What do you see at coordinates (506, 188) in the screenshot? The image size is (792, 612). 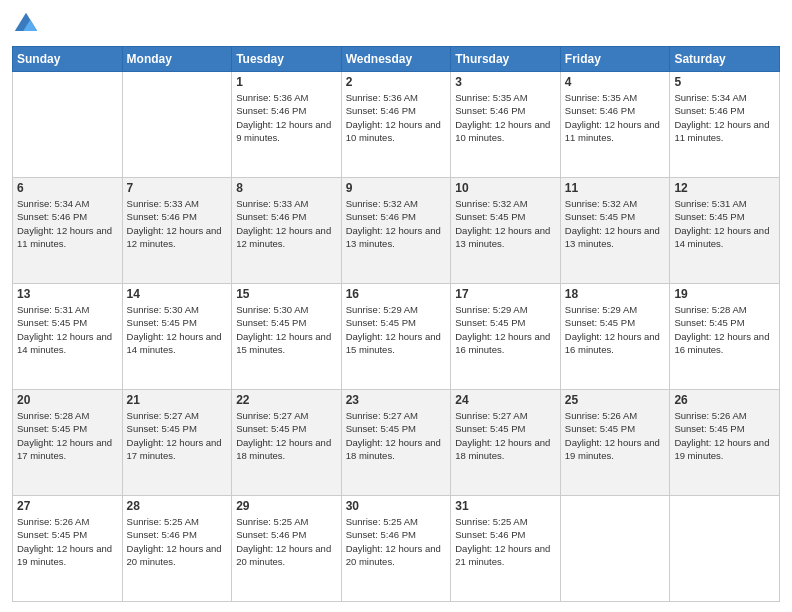 I see `day-number: 10` at bounding box center [506, 188].